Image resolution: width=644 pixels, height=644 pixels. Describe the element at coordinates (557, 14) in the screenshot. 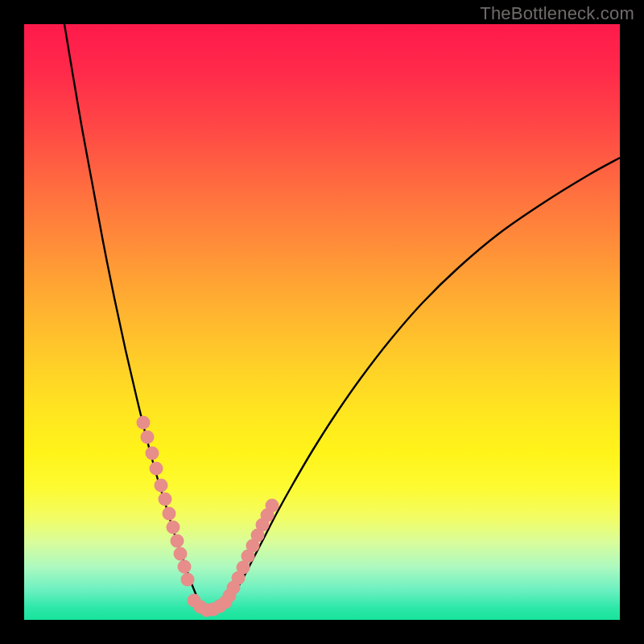

I see `watermark-text: TheBottleneck.com` at that location.